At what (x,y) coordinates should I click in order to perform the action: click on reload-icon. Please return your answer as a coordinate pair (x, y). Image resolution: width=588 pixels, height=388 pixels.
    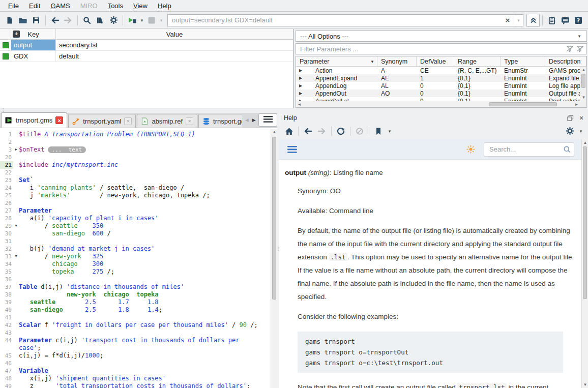
    Looking at the image, I should click on (341, 131).